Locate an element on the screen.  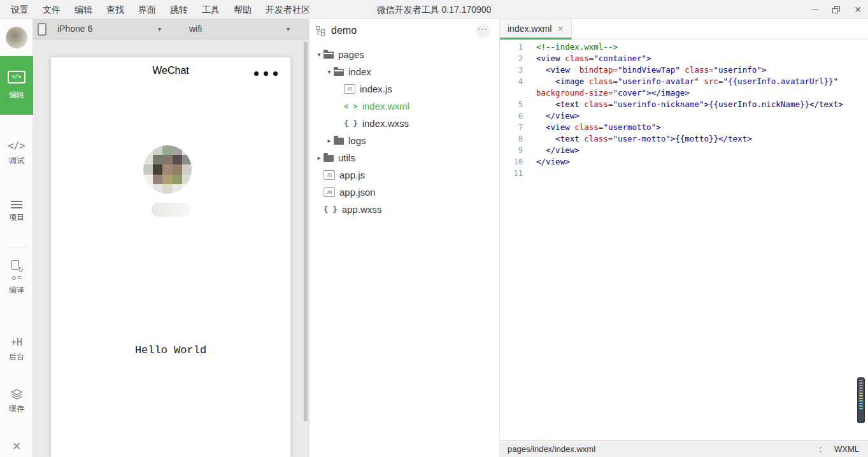
minimize-icon: ─ is located at coordinates (815, 10).